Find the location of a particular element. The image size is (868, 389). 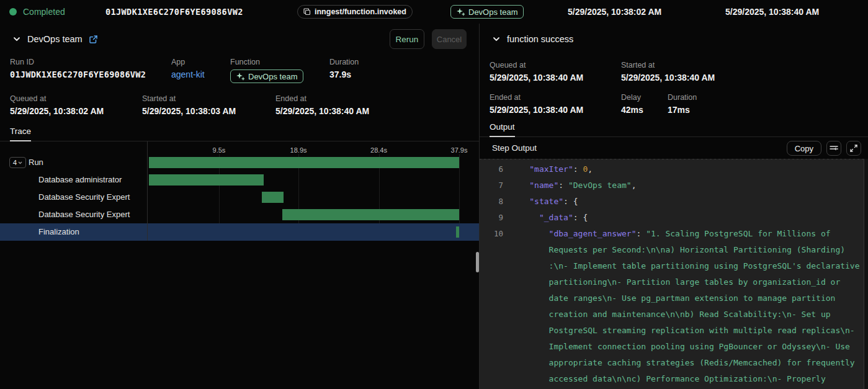

step-duration-field: Duration 17ms is located at coordinates (768, 104).